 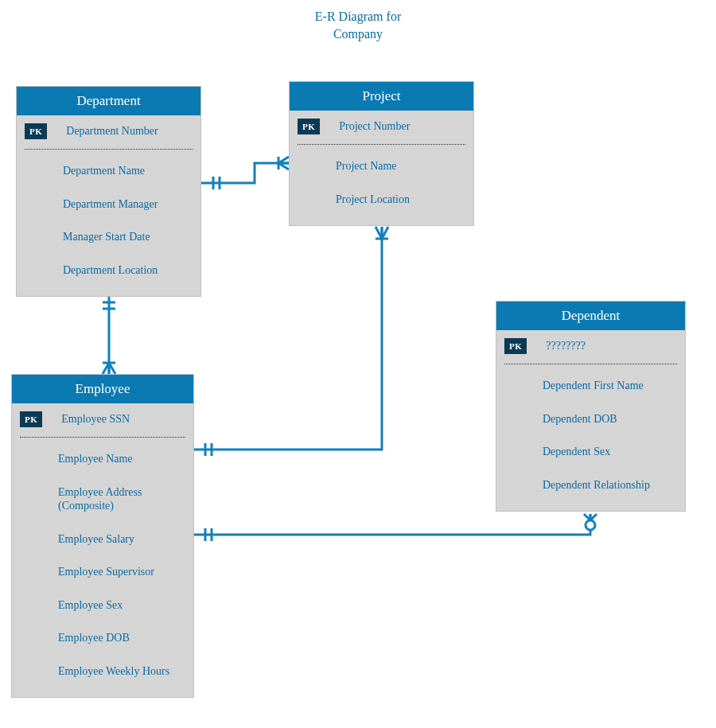 I want to click on entity-header: Dependent, so click(x=590, y=316).